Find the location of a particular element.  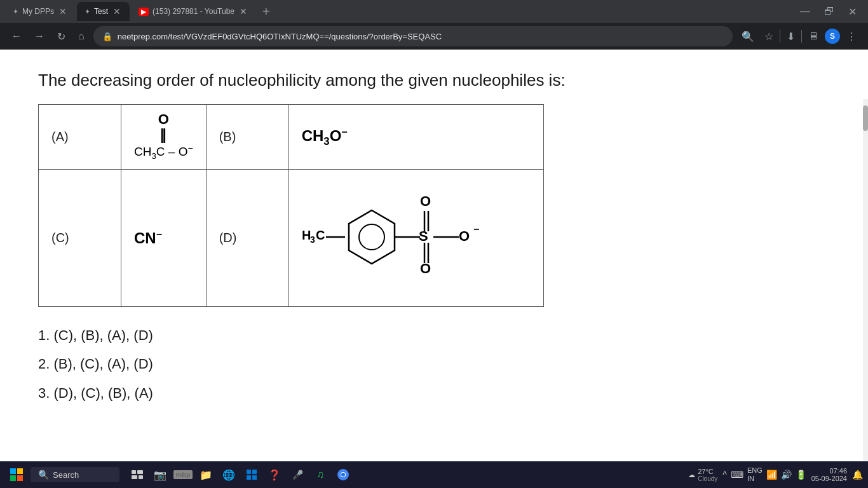

home-button: ⌂ is located at coordinates (81, 36).